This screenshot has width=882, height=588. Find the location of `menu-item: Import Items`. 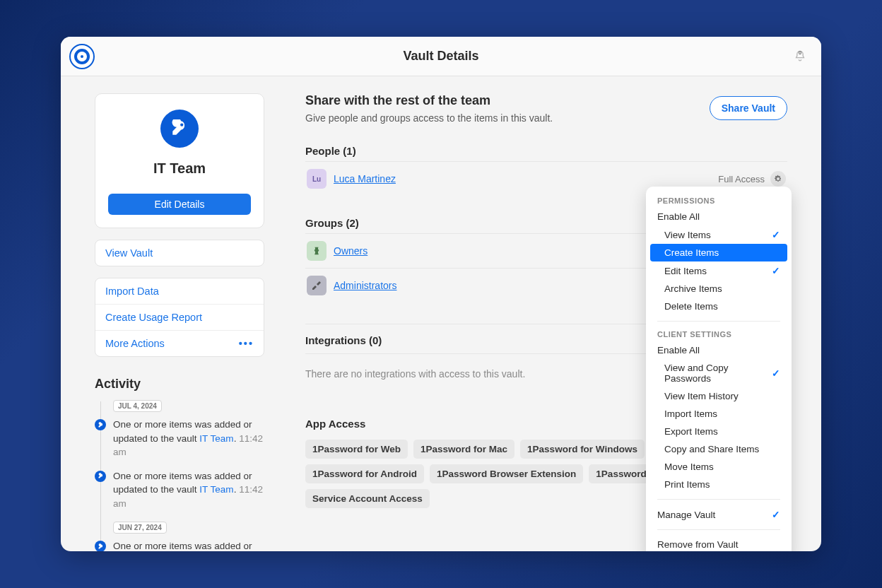

menu-item: Import Items is located at coordinates (719, 414).